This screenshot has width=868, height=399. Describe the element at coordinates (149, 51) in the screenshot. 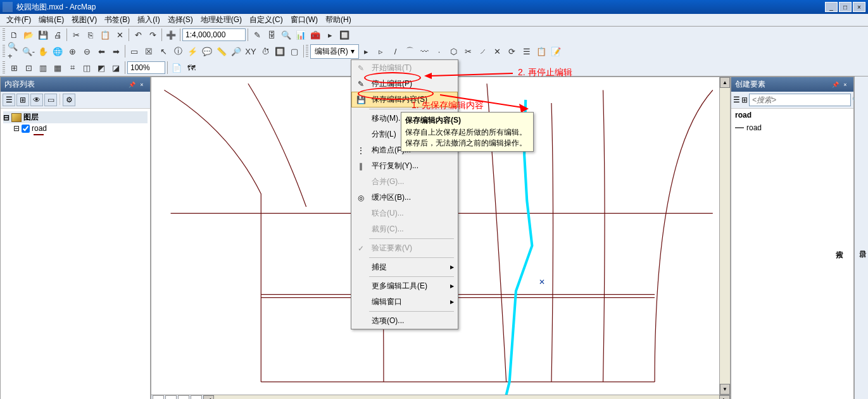

I see `deselect-icon: ☒` at that location.